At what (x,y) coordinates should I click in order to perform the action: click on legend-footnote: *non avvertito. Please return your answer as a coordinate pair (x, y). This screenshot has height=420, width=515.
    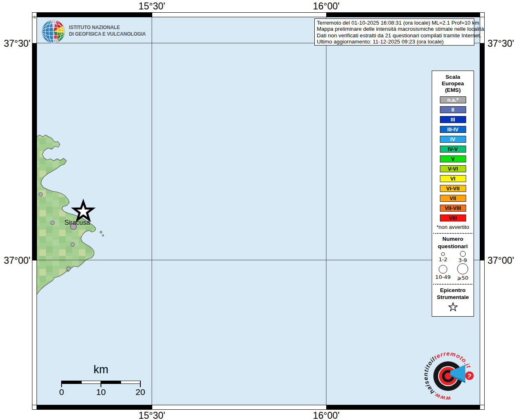
    Looking at the image, I should click on (453, 227).